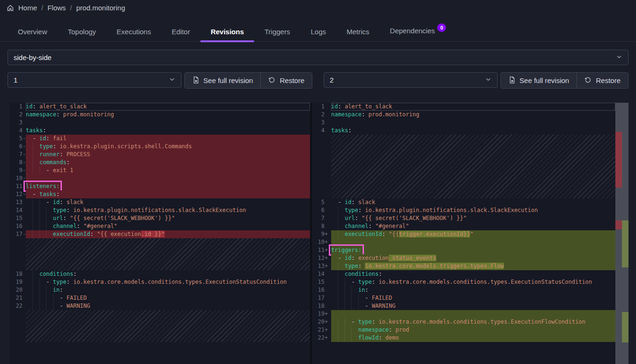 The width and height of the screenshot is (636, 364). I want to click on diff-code-line: 5 - id: slack, so click(463, 203).